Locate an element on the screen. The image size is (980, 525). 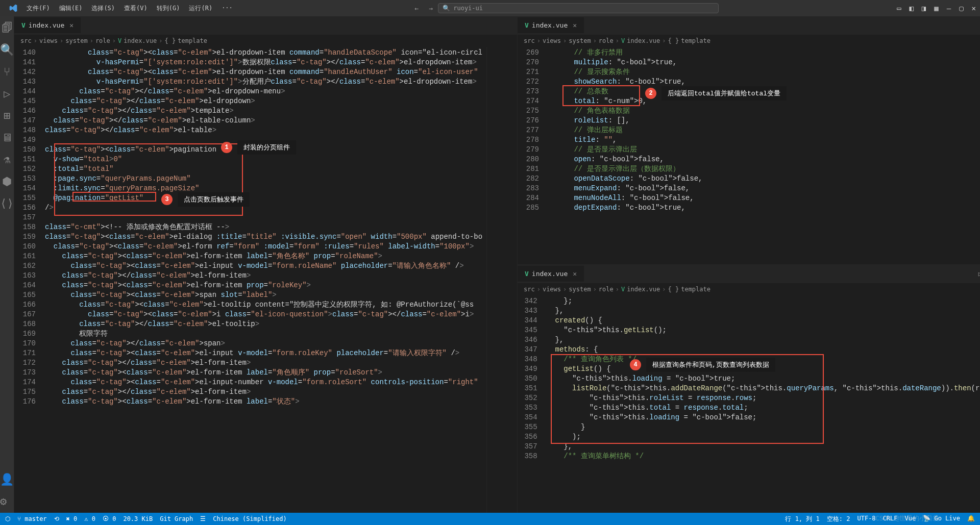
callout-1-label: 封装的分页组件 is located at coordinates (266, 147).